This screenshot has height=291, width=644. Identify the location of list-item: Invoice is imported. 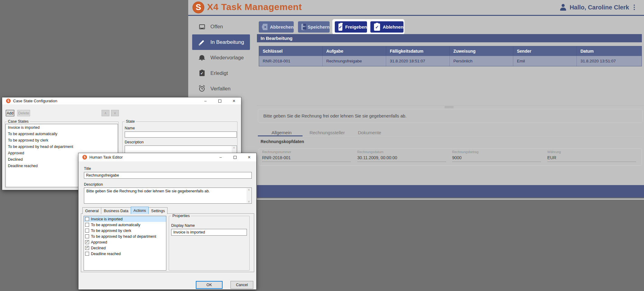
(62, 127).